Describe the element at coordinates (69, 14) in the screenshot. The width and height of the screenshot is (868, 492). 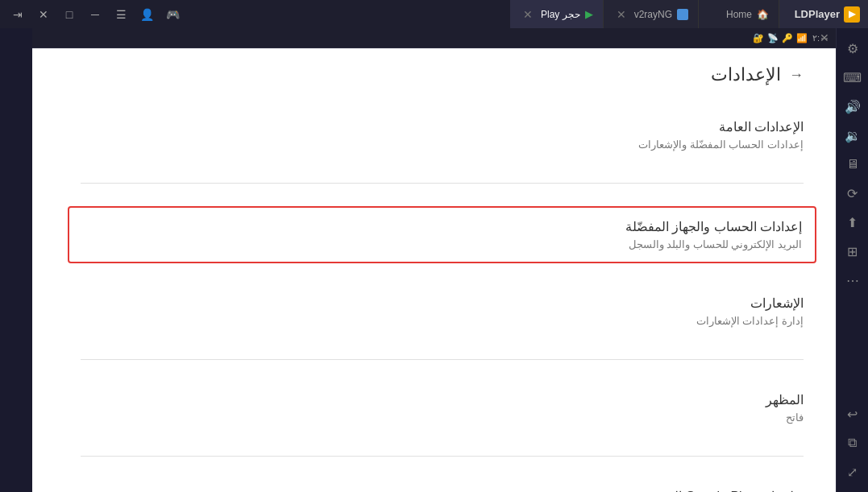
I see `maximize-btn: □` at that location.